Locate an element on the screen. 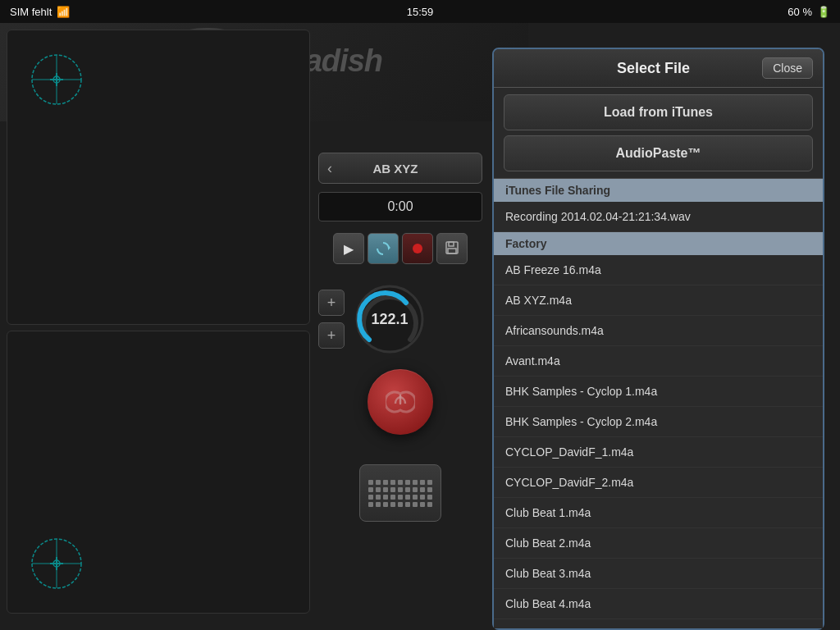 The height and width of the screenshot is (630, 840). load-from-itunes-button: Load from iTunes is located at coordinates (658, 112).